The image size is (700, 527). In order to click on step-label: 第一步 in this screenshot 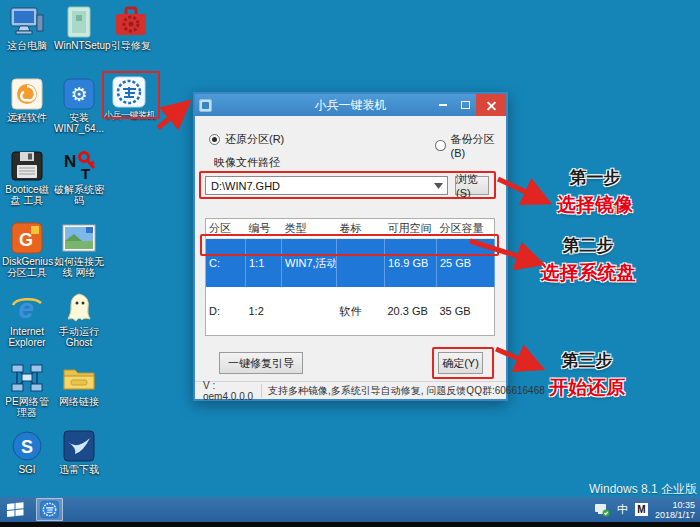, I will do `click(595, 178)`.